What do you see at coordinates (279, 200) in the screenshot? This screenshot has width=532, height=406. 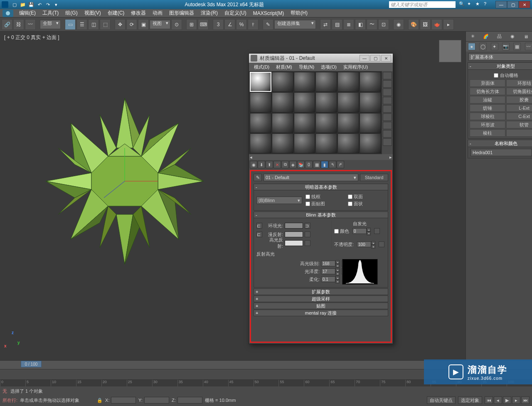 I see `shader-select: (B)Blinn▾` at bounding box center [279, 200].